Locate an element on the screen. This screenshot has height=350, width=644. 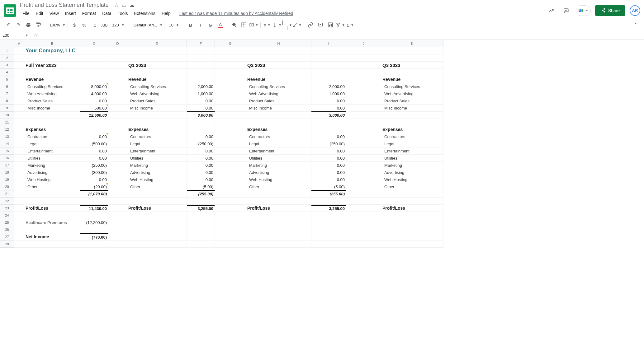
row-header-15: 15 is located at coordinates (7, 151).